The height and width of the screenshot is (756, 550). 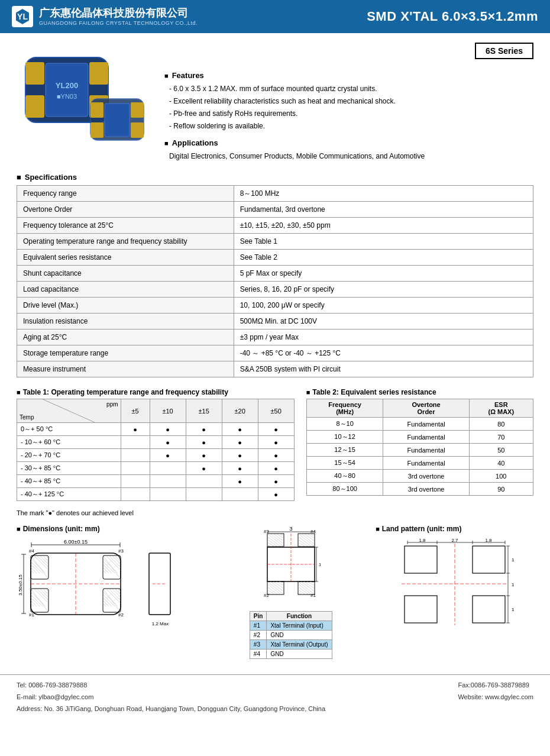 What do you see at coordinates (426, 408) in the screenshot?
I see `esr-col-overtone: OvertoneOrder` at bounding box center [426, 408].